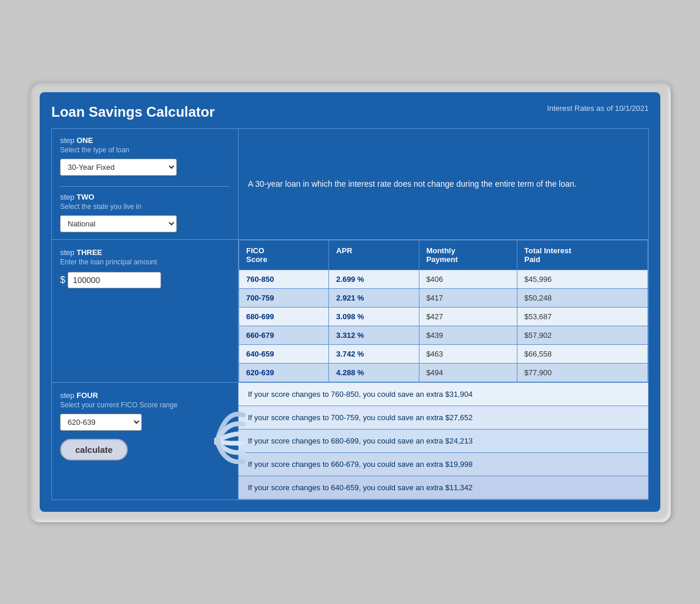  Describe the element at coordinates (145, 197) in the screenshot. I see `step-two-label: step TWO` at that location.